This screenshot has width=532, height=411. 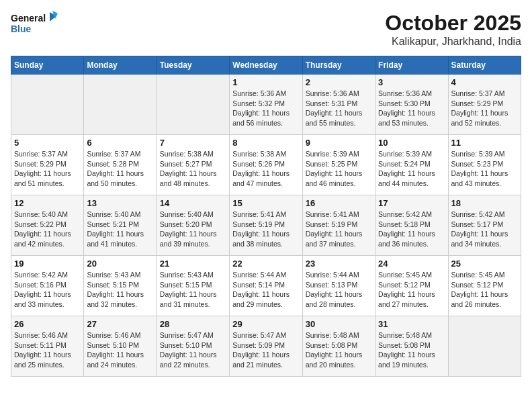 I want to click on calendar-cell: 31Sunrise: 5:48 AMSunset: 5:08 PMDayligh…, so click(x=412, y=347).